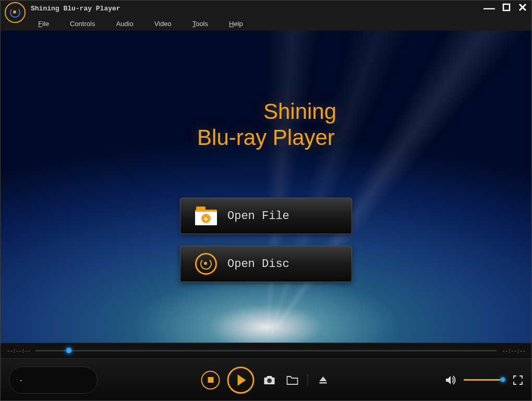 This screenshot has height=401, width=532. Describe the element at coordinates (236, 24) in the screenshot. I see `menu-help: Help` at that location.